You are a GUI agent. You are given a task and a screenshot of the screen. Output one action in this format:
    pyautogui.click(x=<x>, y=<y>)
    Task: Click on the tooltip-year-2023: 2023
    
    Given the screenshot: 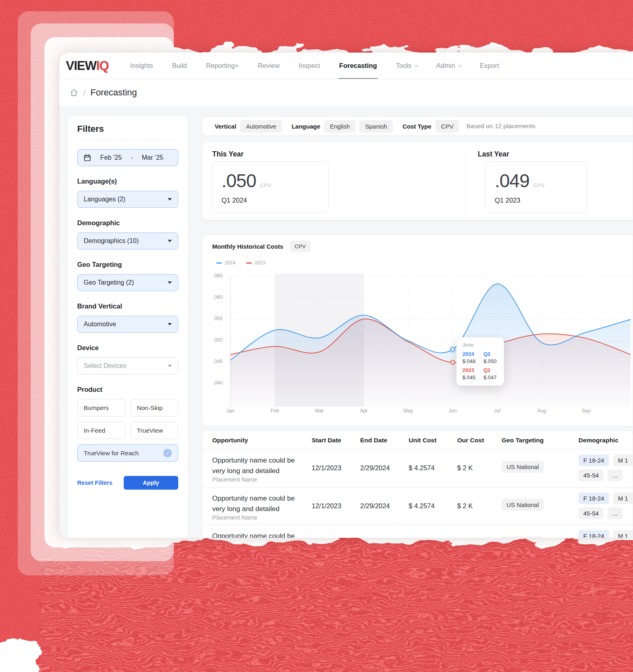 What is the action you would take?
    pyautogui.click(x=473, y=370)
    